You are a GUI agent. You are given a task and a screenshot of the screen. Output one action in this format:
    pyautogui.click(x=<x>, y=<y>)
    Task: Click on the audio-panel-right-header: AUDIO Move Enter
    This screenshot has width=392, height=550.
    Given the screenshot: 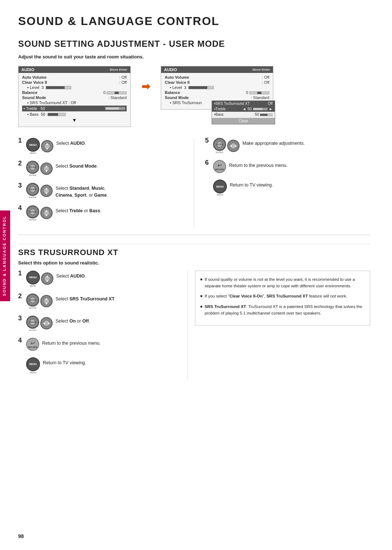 What is the action you would take?
    pyautogui.click(x=217, y=70)
    